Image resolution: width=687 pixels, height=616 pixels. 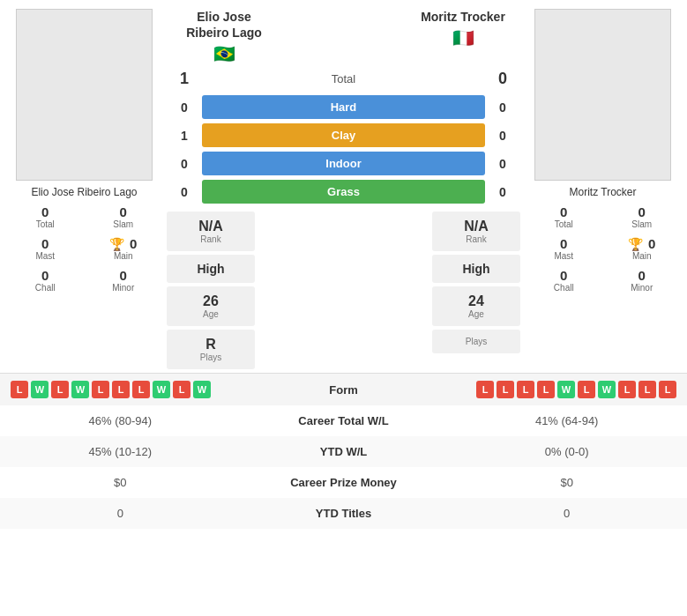 I want to click on right-mast-label: Mast, so click(x=564, y=256).